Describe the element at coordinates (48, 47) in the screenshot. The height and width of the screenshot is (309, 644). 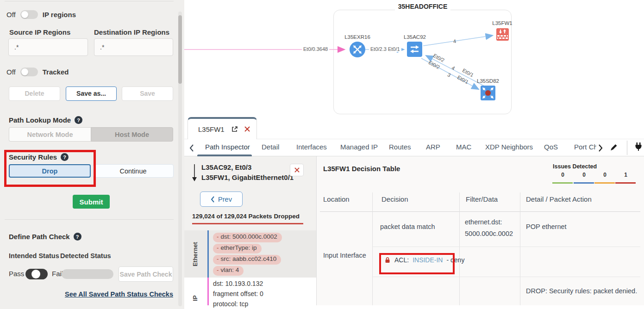
I see `source-ip-regions-input` at that location.